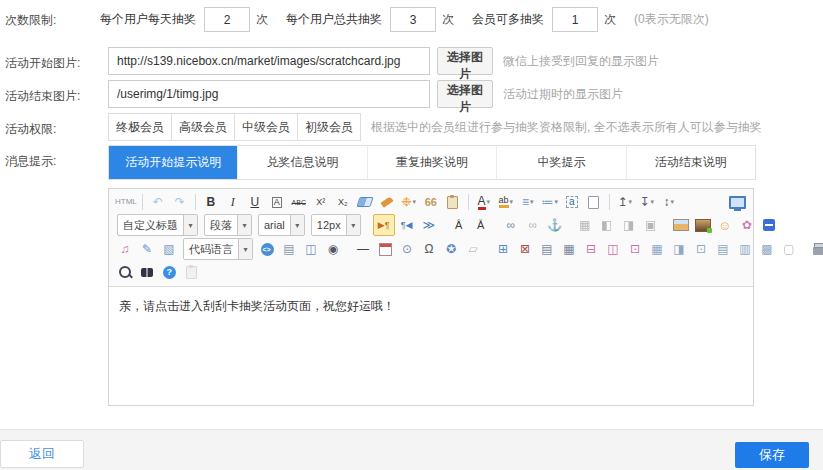 Image resolution: width=823 pixels, height=470 pixels. What do you see at coordinates (125, 272) in the screenshot?
I see `search-icon` at bounding box center [125, 272].